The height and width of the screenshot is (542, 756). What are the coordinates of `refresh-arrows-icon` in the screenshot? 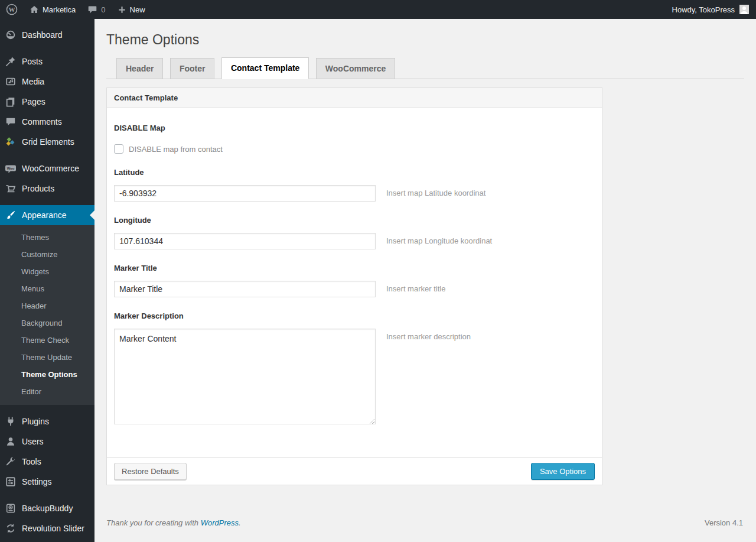 It's located at (11, 528).